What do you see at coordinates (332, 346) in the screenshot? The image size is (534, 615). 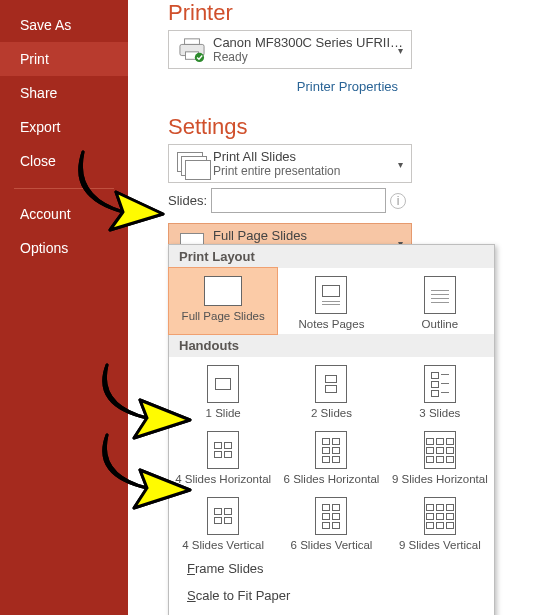 I see `flyout-heading-handouts: Handouts` at bounding box center [332, 346].